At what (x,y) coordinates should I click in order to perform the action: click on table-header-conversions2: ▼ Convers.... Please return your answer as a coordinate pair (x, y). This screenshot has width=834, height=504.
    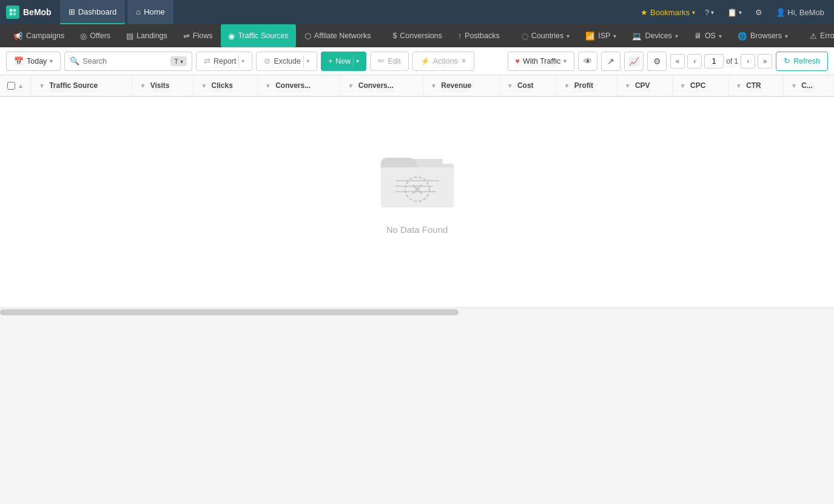
    Looking at the image, I should click on (382, 86).